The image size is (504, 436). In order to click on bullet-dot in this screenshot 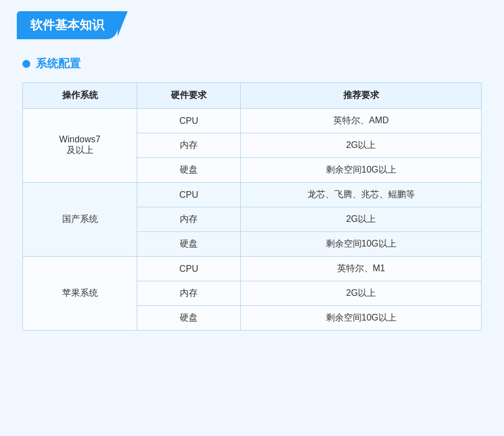, I will do `click(26, 64)`.